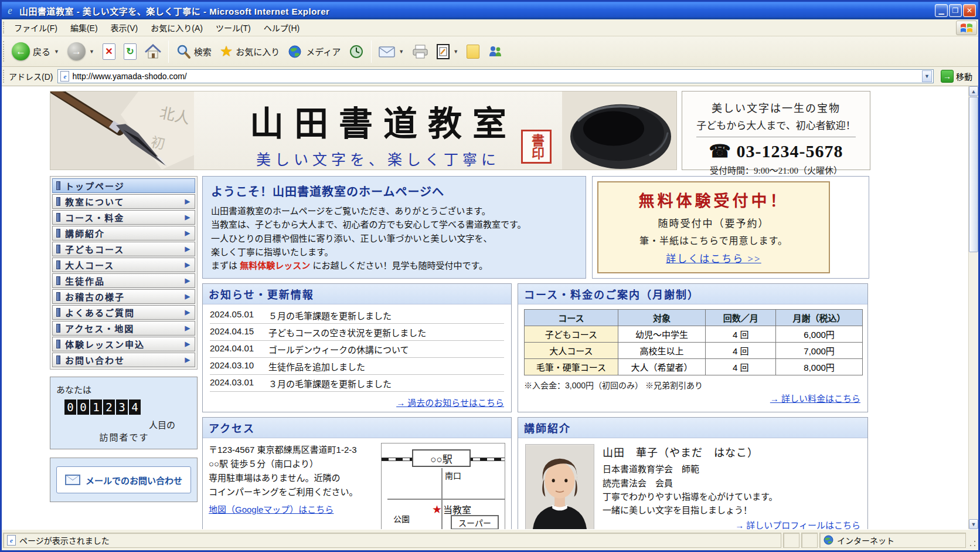  I want to click on course-name: 毛筆・硬筆コース, so click(571, 367).